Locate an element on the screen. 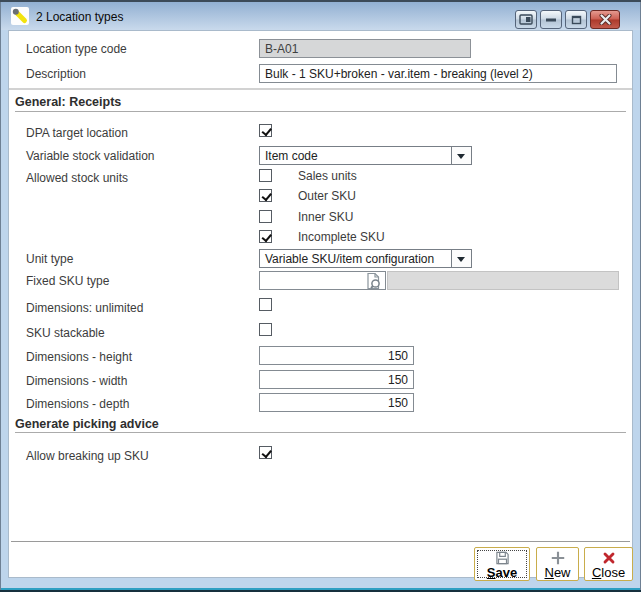 The image size is (641, 592). close-icon is located at coordinates (606, 20).